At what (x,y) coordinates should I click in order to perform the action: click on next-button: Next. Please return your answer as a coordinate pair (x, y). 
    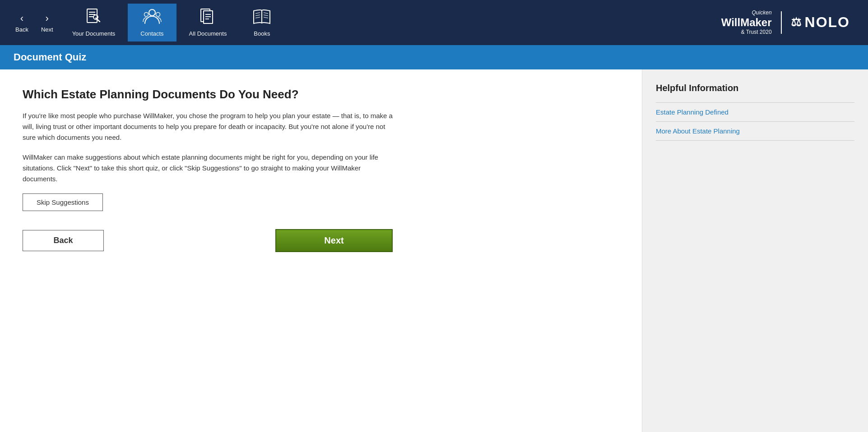
    Looking at the image, I should click on (334, 241).